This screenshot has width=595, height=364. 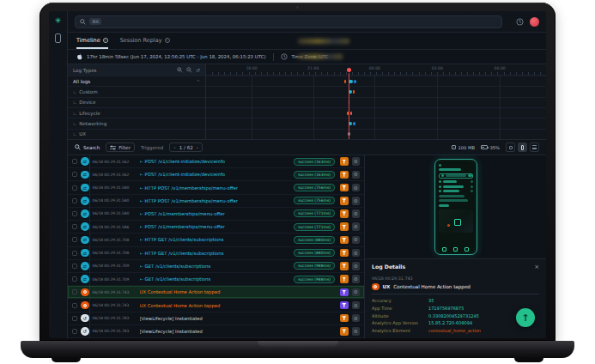 I want to click on zoom-in-icon, so click(x=180, y=70).